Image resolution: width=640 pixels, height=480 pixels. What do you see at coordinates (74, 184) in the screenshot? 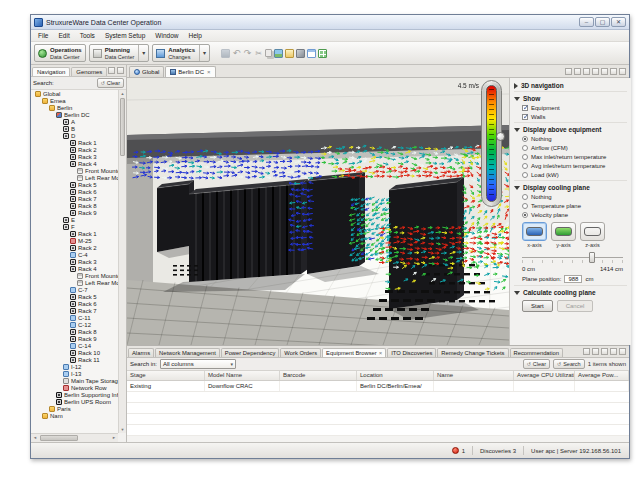
I see `tree-item: Rack 5` at bounding box center [74, 184].